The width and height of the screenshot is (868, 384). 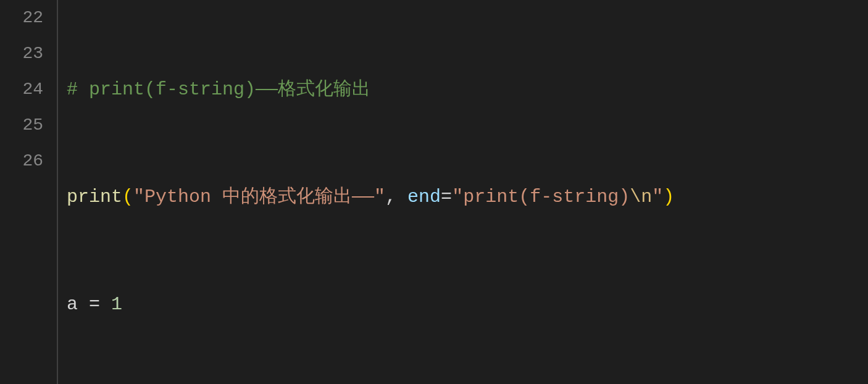 I want to click on number-token: 1, so click(x=117, y=304).